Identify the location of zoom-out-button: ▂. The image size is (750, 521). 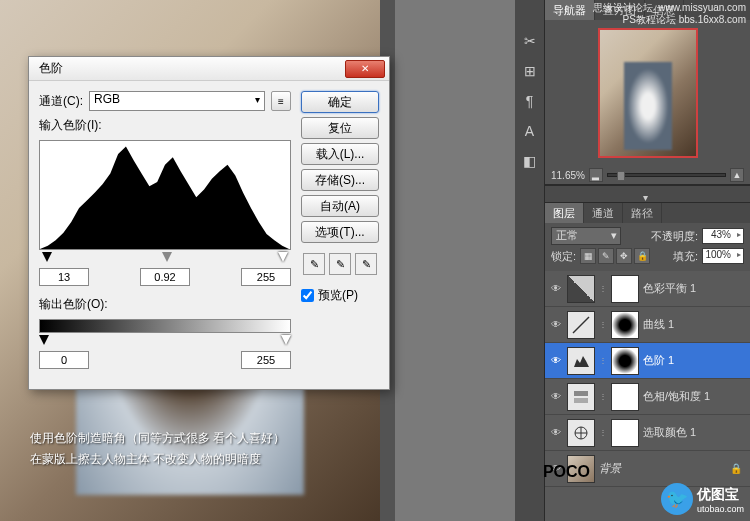
(596, 175).